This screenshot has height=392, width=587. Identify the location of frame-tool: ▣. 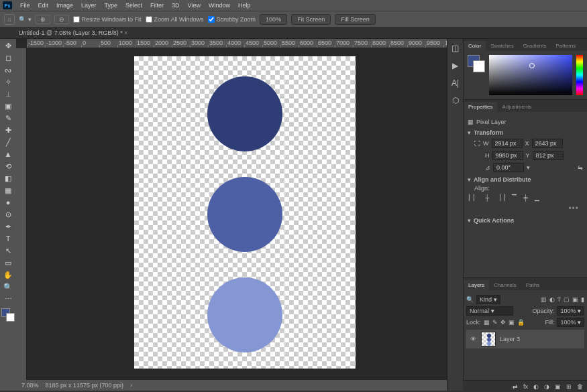
(8, 106).